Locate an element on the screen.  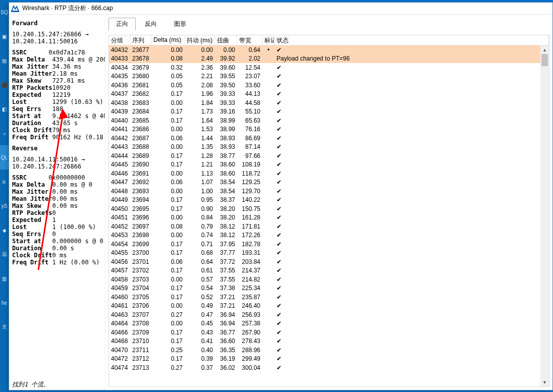
table-row: 40443236880.001.3538.9387.14✔ is located at coordinates (329, 147).